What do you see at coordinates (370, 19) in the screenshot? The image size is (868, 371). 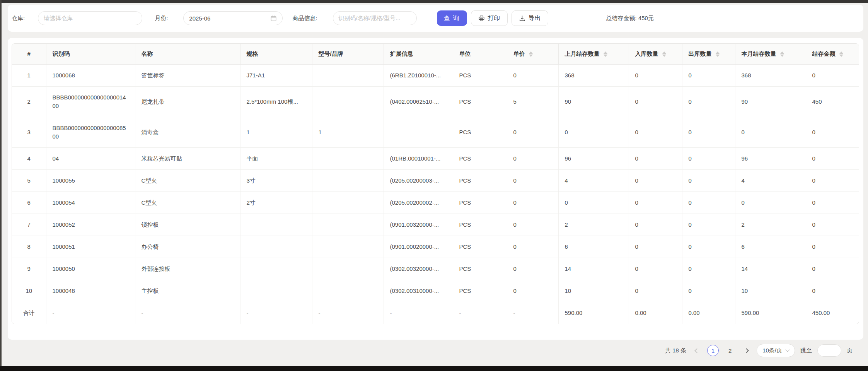 I see `product-info-placeholder: 识别码/名称/规格/型号...` at bounding box center [370, 19].